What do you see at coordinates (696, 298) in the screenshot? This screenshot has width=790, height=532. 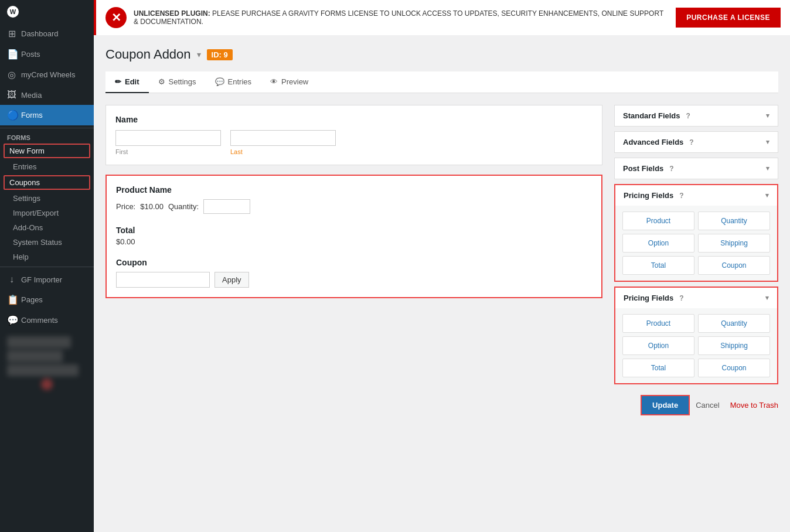 I see `pricing-fields-header-2: Pricing Fields ? ▾` at bounding box center [696, 298].